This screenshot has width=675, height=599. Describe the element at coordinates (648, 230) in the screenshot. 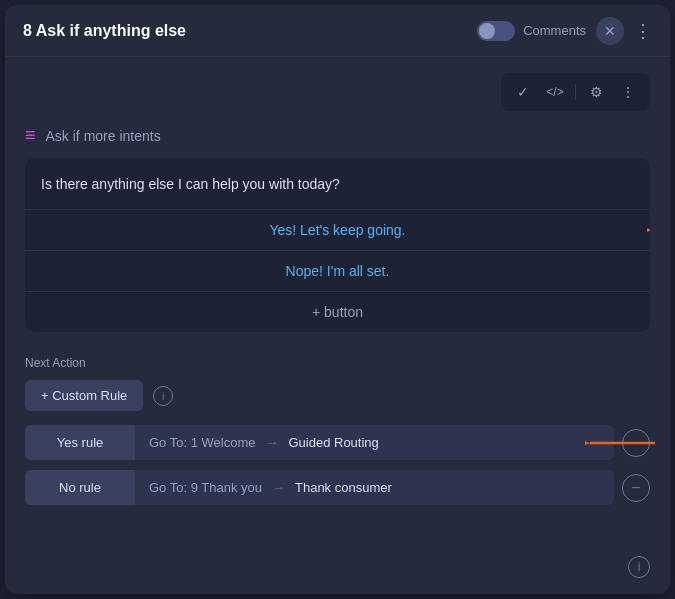

I see `yes-arrow-indicator` at that location.